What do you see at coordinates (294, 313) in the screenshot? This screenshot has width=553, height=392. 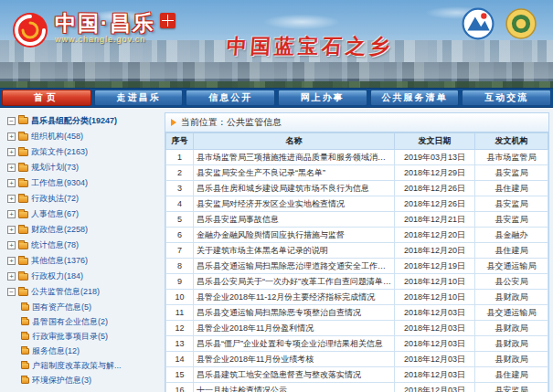 I see `doc-title-link: 昌乐县交通运输局扫黑除恶专项整治自查情况` at bounding box center [294, 313].